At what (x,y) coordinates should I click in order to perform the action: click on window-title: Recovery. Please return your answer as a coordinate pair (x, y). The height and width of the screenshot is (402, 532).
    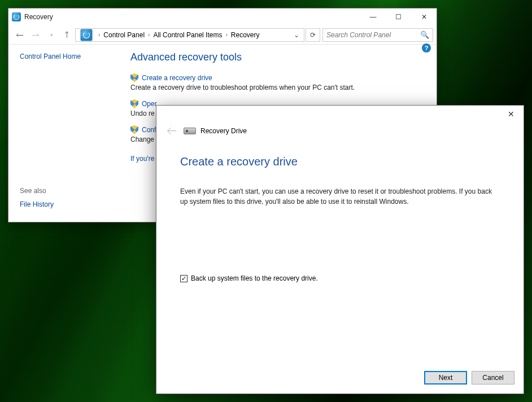
    Looking at the image, I should click on (38, 17).